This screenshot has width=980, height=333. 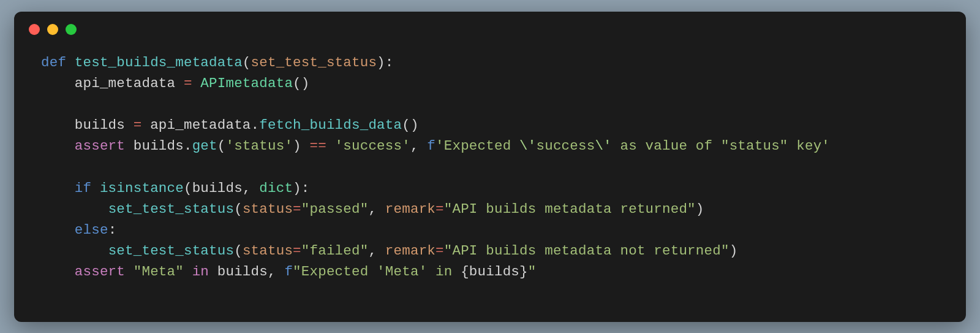 What do you see at coordinates (331, 125) in the screenshot?
I see `method-name: fetch_builds_data` at bounding box center [331, 125].